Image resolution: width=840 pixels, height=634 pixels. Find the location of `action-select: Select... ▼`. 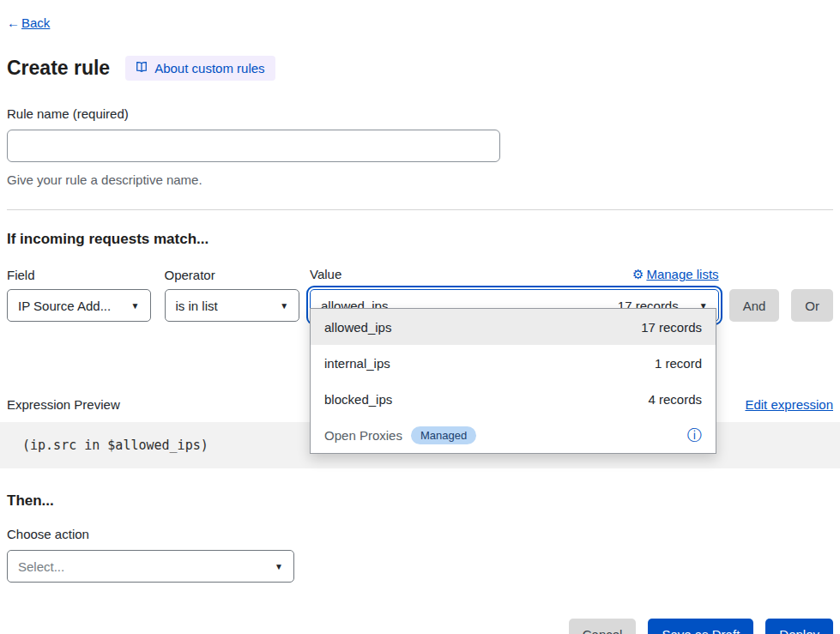

action-select: Select... ▼ is located at coordinates (151, 566).